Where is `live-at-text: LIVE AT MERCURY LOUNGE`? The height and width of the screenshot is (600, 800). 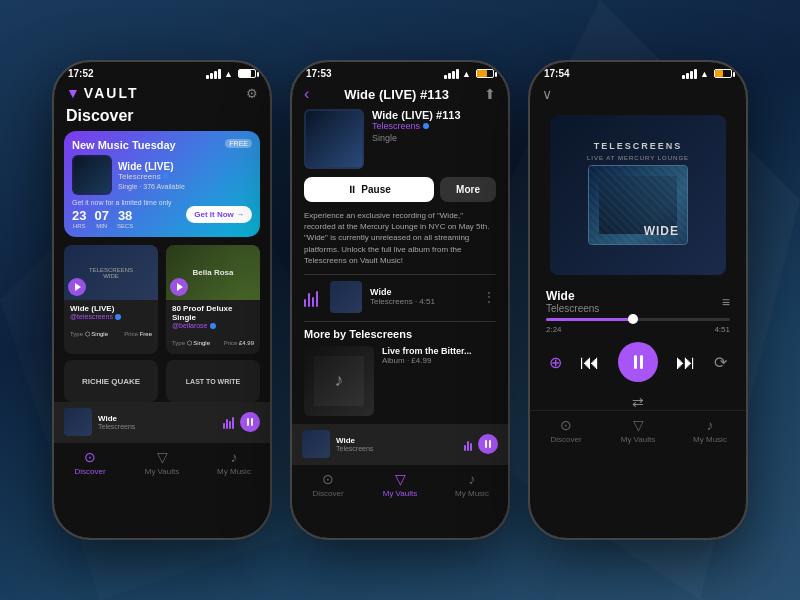 live-at-text: LIVE AT MERCURY LOUNGE is located at coordinates (638, 158).